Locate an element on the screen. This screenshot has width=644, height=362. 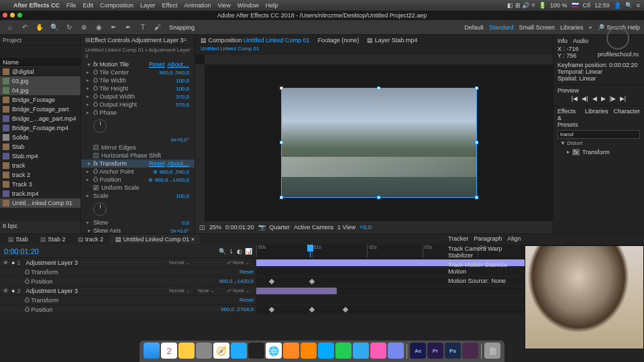
fx-prop-value: 100,0 is located at coordinates (182, 80).